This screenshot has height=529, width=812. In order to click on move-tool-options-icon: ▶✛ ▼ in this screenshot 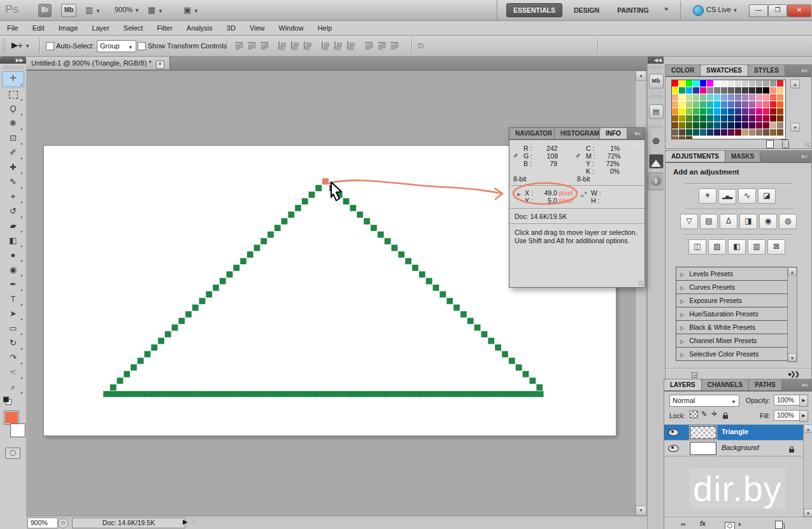, I will do `click(20, 45)`.